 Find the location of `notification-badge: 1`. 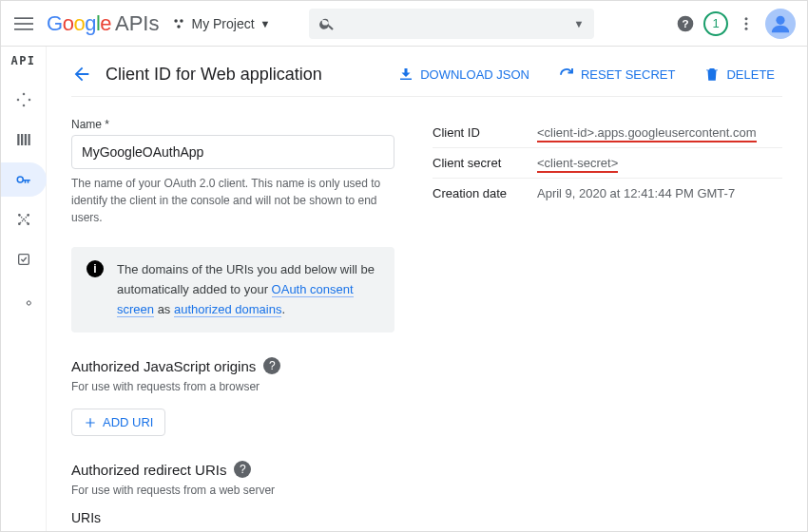

notification-badge: 1 is located at coordinates (716, 24).